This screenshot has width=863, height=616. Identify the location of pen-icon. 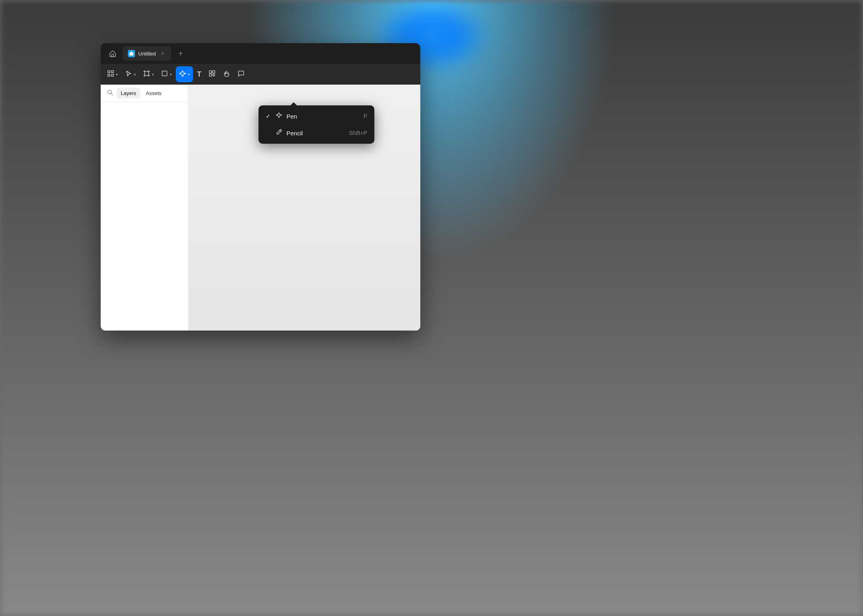
(281, 116).